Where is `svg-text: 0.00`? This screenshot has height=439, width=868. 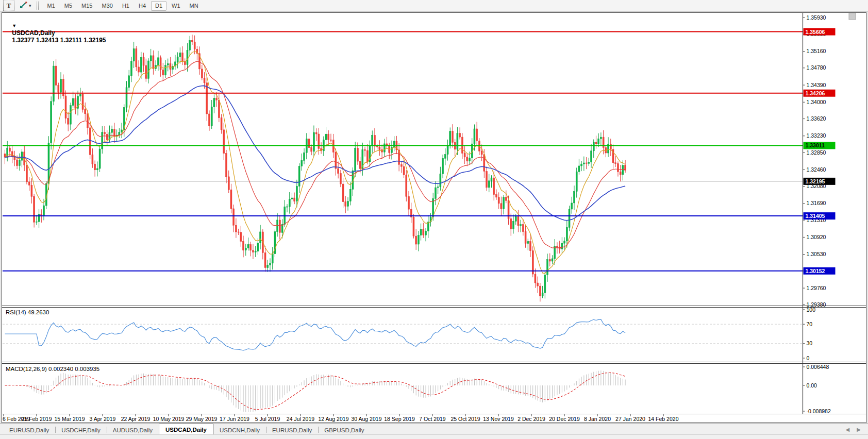 svg-text: 0.00 is located at coordinates (812, 385).